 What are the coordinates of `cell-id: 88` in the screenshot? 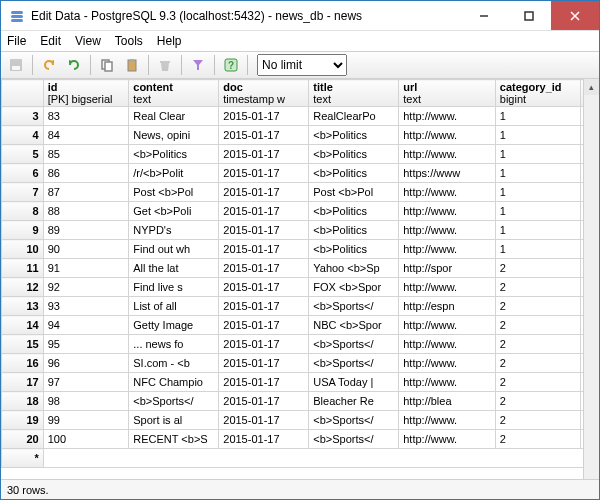 It's located at (86, 212).